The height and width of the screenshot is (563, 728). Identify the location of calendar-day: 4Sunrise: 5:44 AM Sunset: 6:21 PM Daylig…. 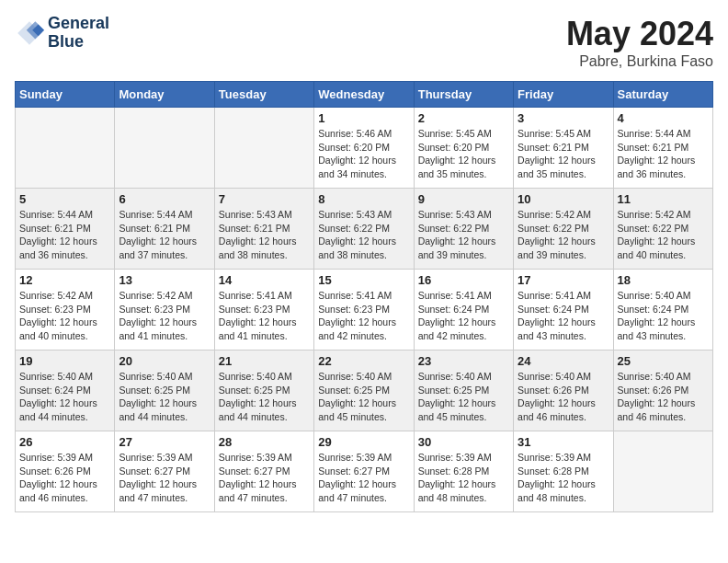
(663, 148).